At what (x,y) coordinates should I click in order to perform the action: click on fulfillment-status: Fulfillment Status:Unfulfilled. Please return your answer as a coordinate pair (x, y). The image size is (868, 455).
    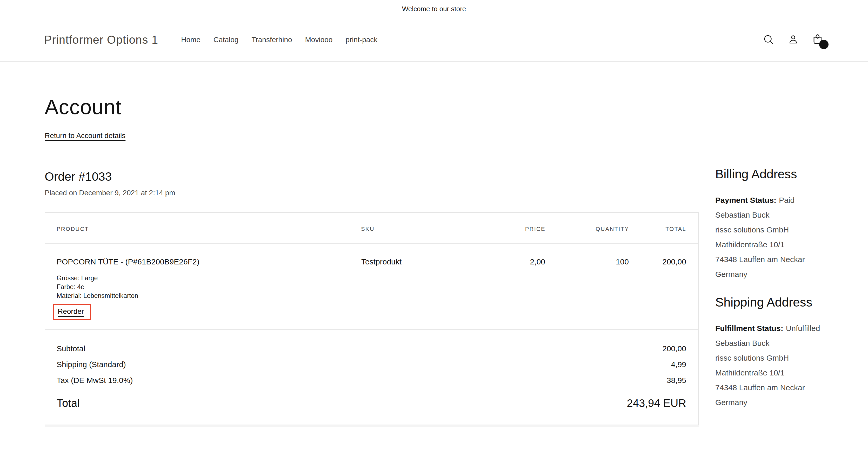
    Looking at the image, I should click on (780, 328).